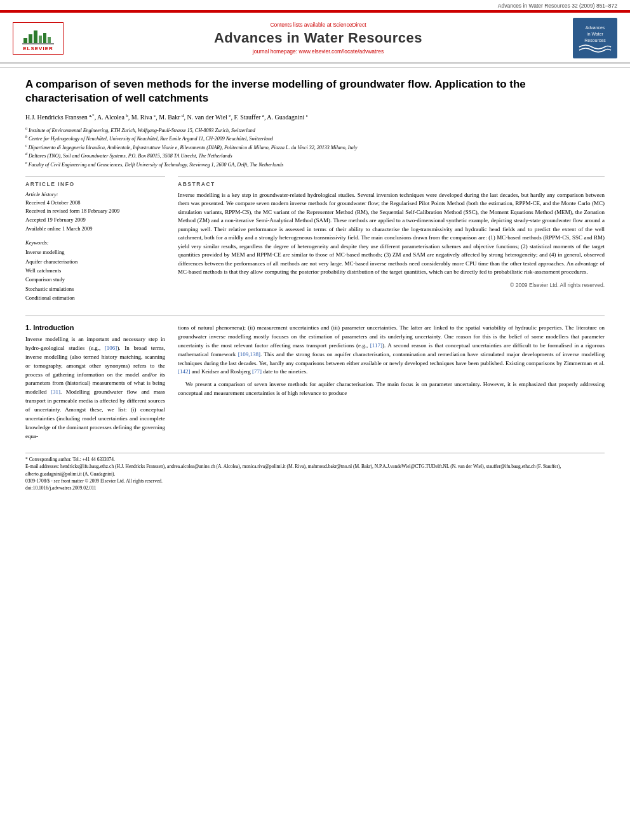 The height and width of the screenshot is (840, 630). I want to click on doi-line: doi:10.1016/j.advwatres.2009.02.011, so click(315, 488).